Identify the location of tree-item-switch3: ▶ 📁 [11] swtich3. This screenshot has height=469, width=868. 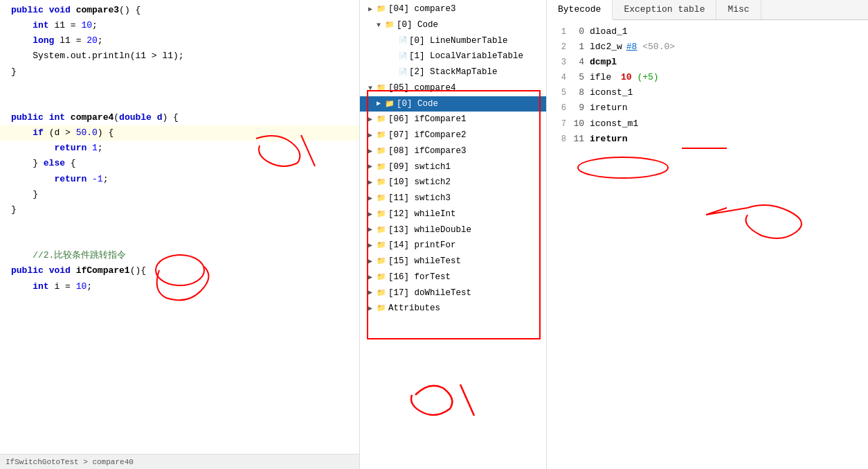
(453, 198).